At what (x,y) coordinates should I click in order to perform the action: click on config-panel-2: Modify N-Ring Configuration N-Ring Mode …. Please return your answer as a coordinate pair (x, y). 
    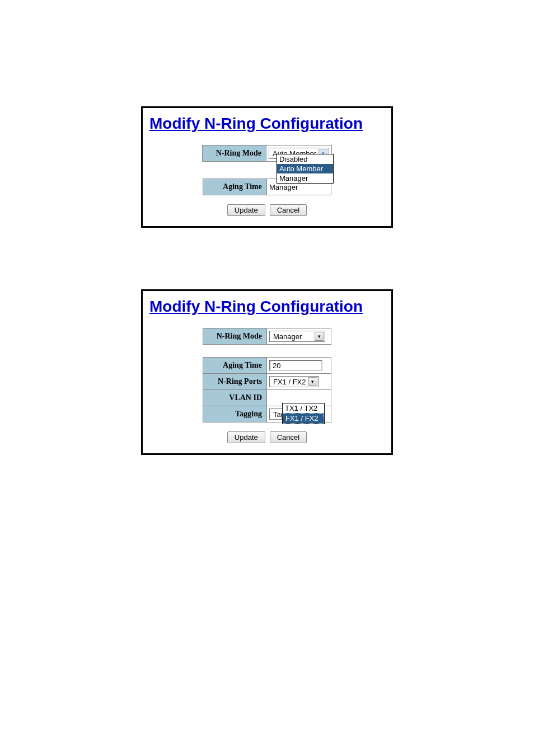
    Looking at the image, I should click on (267, 372).